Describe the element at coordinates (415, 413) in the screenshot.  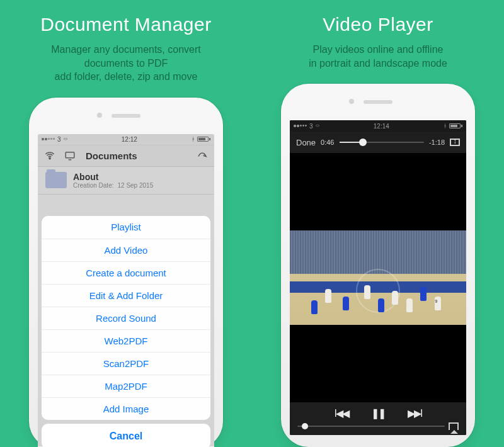
I see `next-button: ▶▶I` at that location.